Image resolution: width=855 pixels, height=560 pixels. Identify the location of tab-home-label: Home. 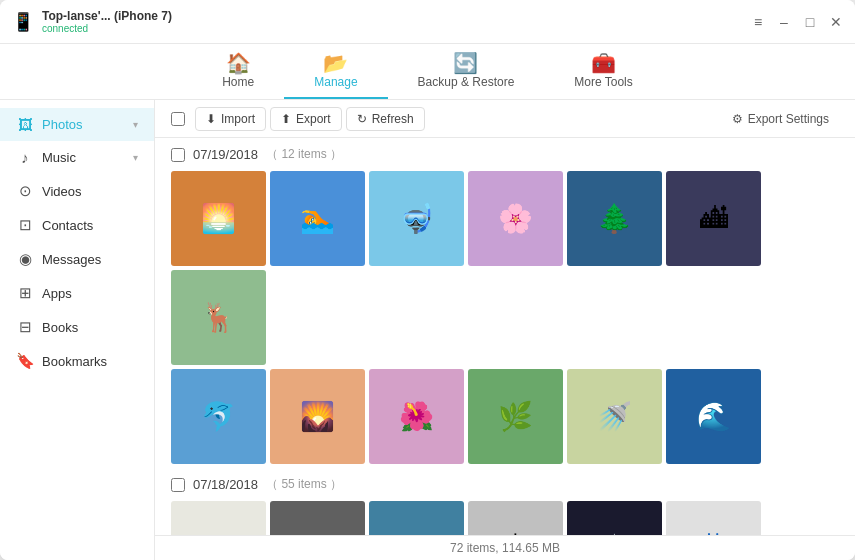
(238, 82).